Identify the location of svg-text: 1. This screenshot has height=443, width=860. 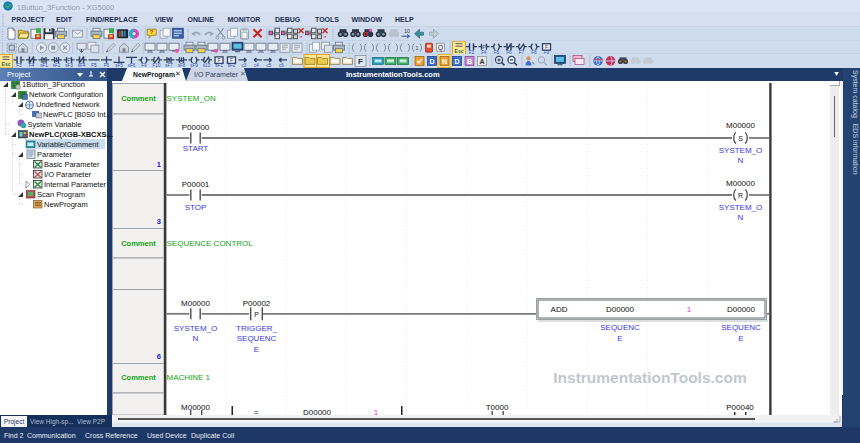
(417, 48).